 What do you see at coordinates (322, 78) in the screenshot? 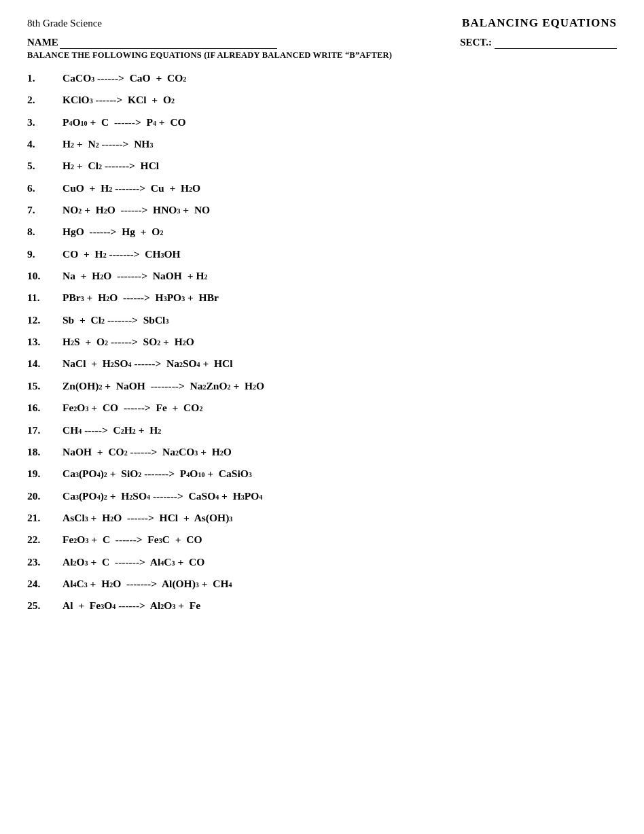
I see `equation-row: 1.CaCO3 ------> CaO + CO2` at bounding box center [322, 78].